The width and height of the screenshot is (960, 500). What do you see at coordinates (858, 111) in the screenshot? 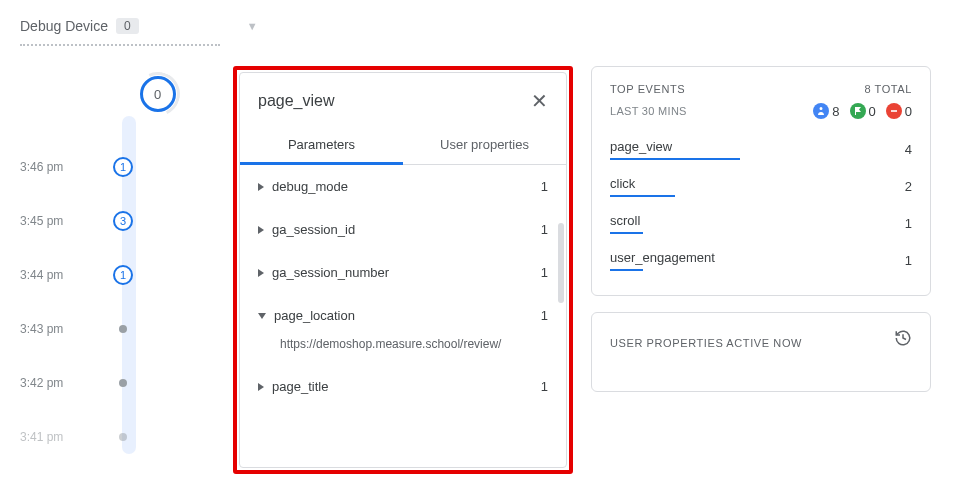
I see `flag-icon` at bounding box center [858, 111].